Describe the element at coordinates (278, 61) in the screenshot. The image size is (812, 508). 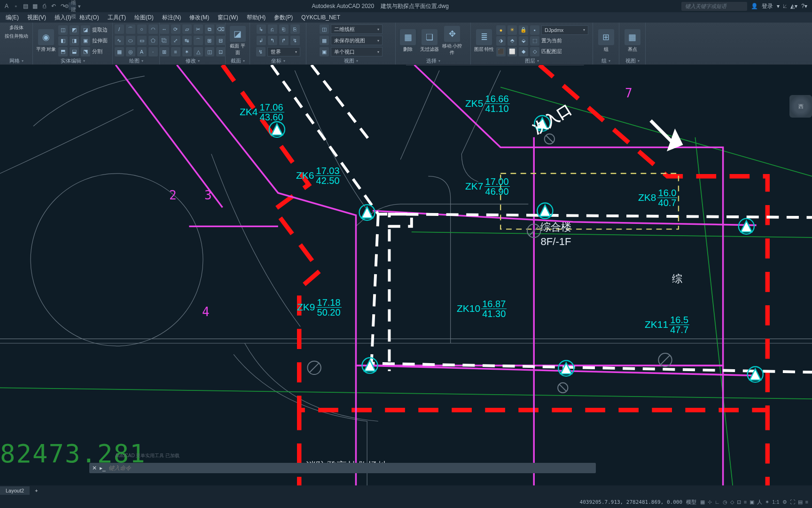
I see `panel-coord-title: 坐标` at that location.